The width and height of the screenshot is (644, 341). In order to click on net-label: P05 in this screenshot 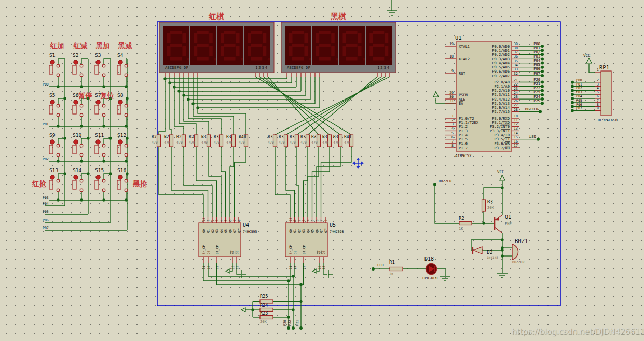, I will do `click(46, 212)`.